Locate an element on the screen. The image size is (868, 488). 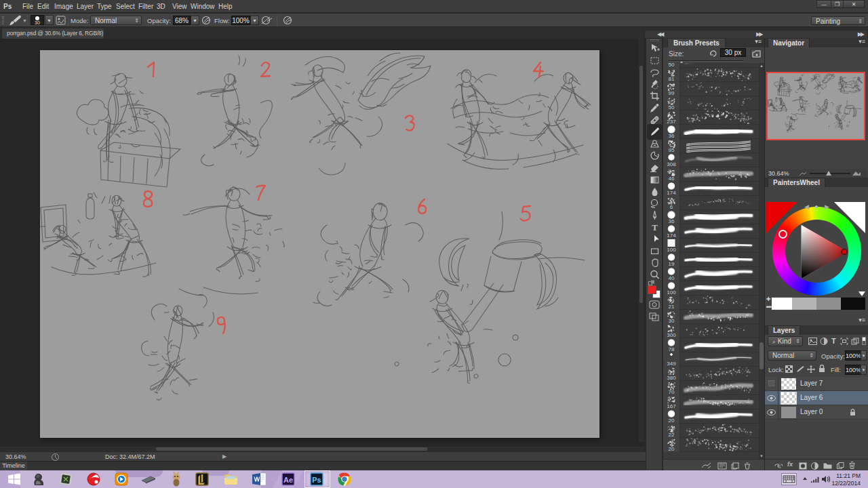
svg-text: T is located at coordinates (655, 228).